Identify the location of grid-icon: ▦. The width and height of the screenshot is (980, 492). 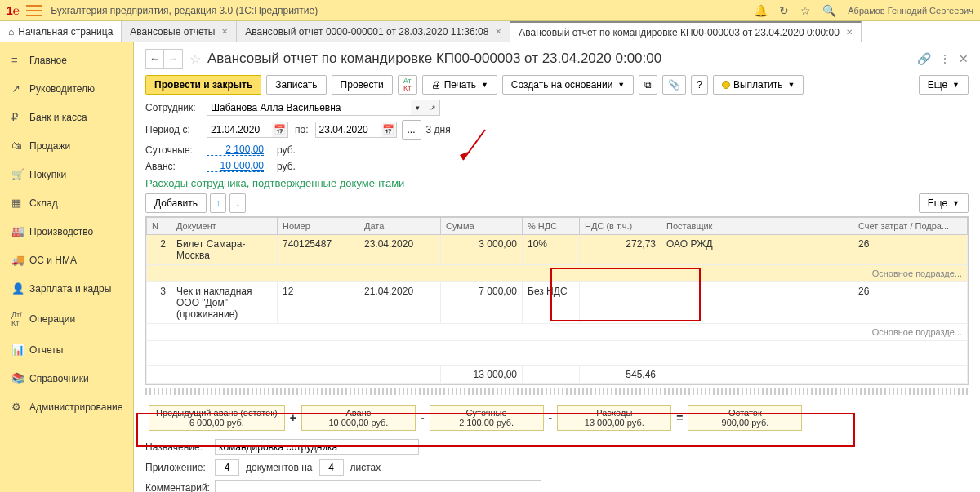
(20, 202).